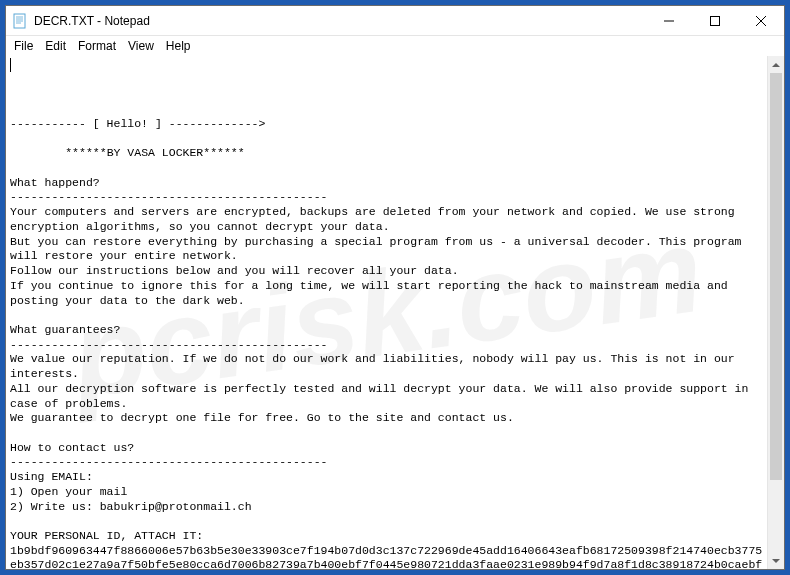 This screenshot has width=790, height=575. What do you see at coordinates (20, 21) in the screenshot?
I see `notepad-icon` at bounding box center [20, 21].